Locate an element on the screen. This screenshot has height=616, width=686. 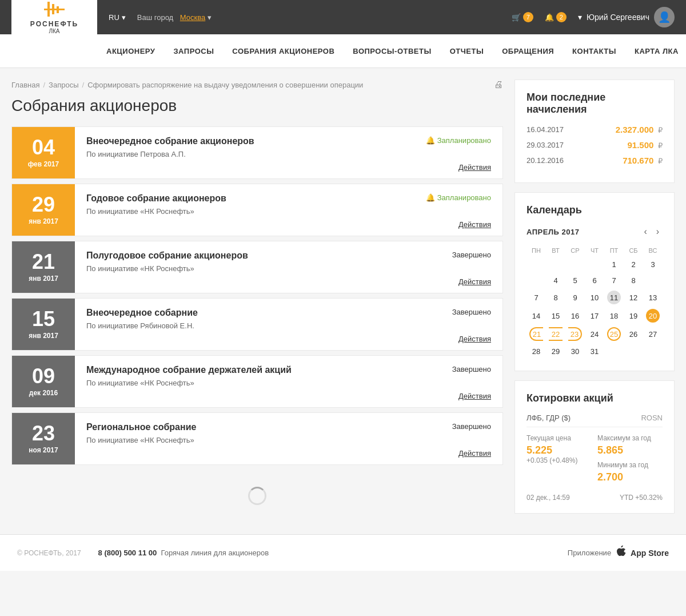
cal-day: 19 is located at coordinates (633, 316).